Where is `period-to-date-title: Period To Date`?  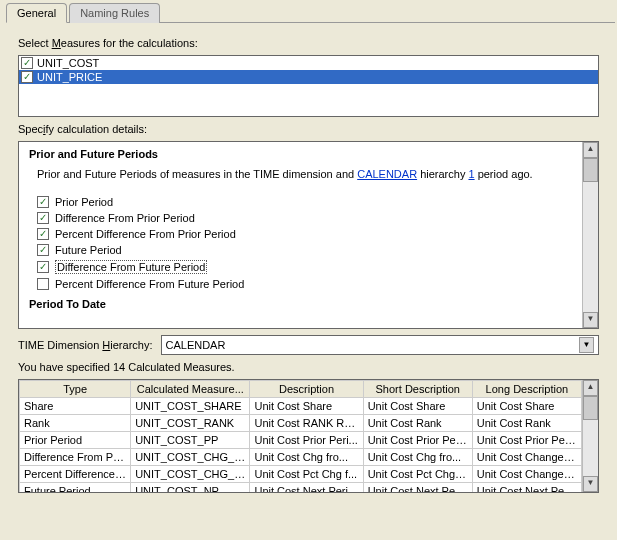 period-to-date-title: Period To Date is located at coordinates (300, 304).